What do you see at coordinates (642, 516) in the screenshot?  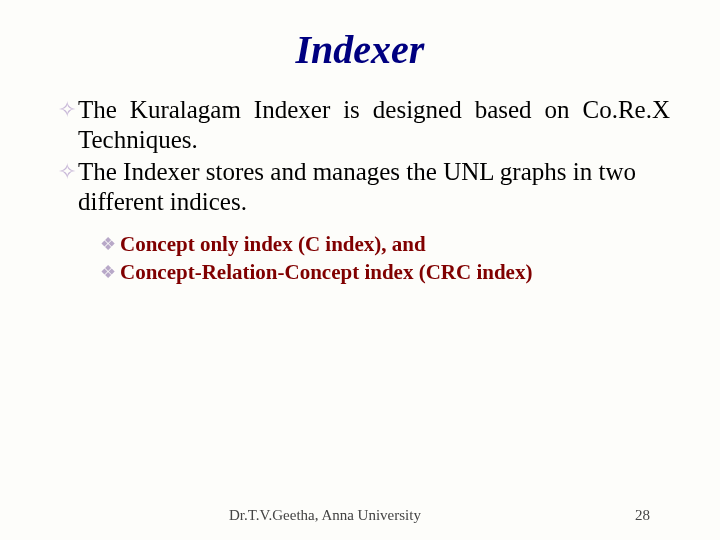 I see `page-number: 28` at bounding box center [642, 516].